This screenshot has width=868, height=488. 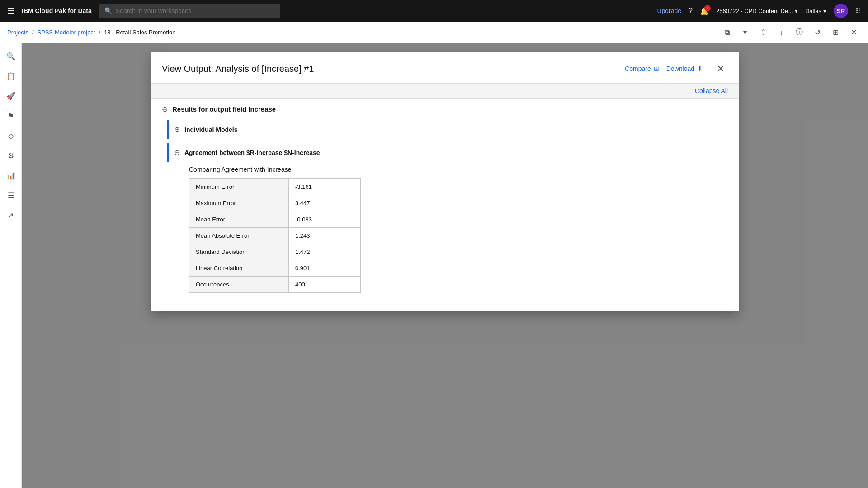 I want to click on sidebar-icon-diamond: ◇, so click(x=11, y=136).